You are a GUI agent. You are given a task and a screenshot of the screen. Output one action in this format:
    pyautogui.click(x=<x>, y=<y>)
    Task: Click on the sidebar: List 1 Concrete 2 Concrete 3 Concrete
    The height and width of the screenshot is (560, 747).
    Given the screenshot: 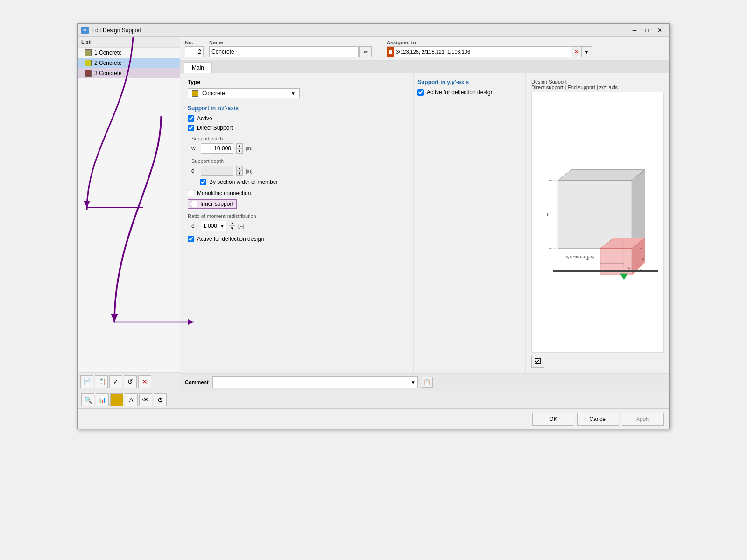 What is the action you would take?
    pyautogui.click(x=129, y=214)
    